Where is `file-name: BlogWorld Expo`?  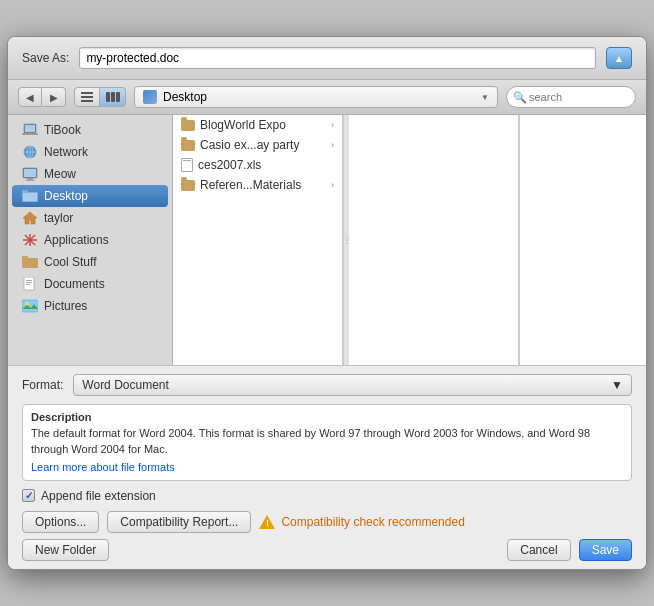 file-name: BlogWorld Expo is located at coordinates (243, 125).